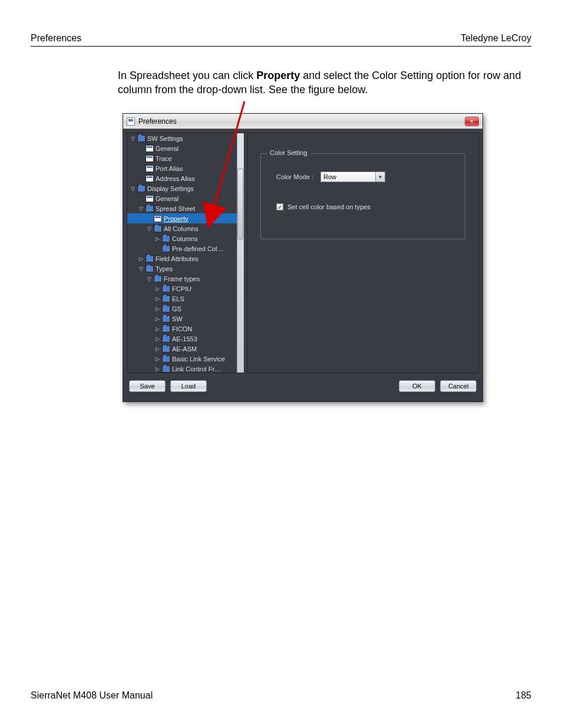 The image size is (562, 728). I want to click on load-button: Load, so click(189, 386).